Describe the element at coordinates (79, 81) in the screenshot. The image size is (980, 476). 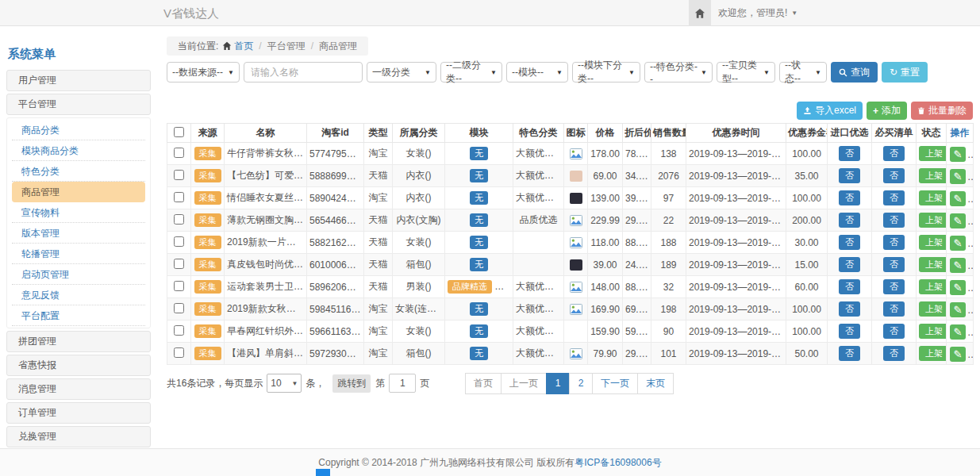
I see `sidebar-item-用户管理: 用户管理` at that location.